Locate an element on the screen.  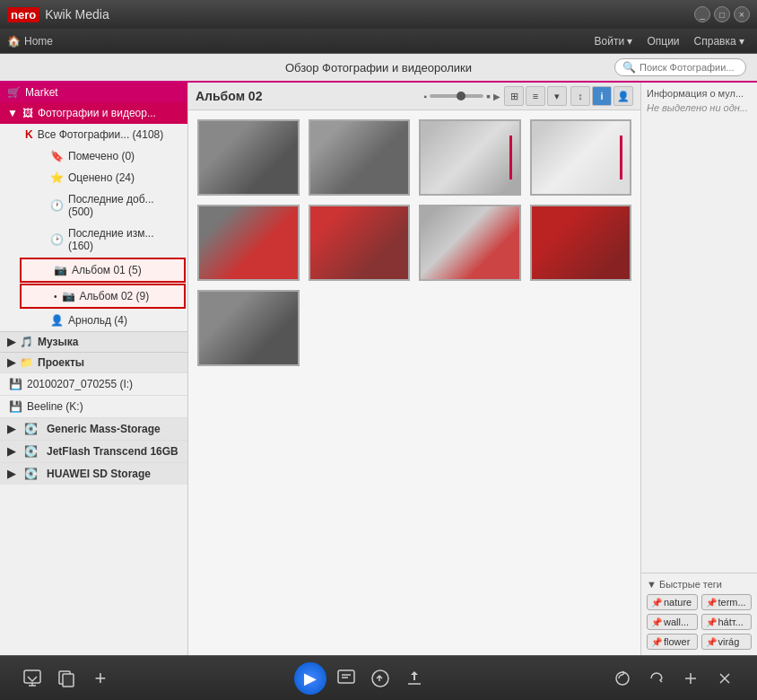
home-menu-item: 🏠 Home is located at coordinates (30, 41).